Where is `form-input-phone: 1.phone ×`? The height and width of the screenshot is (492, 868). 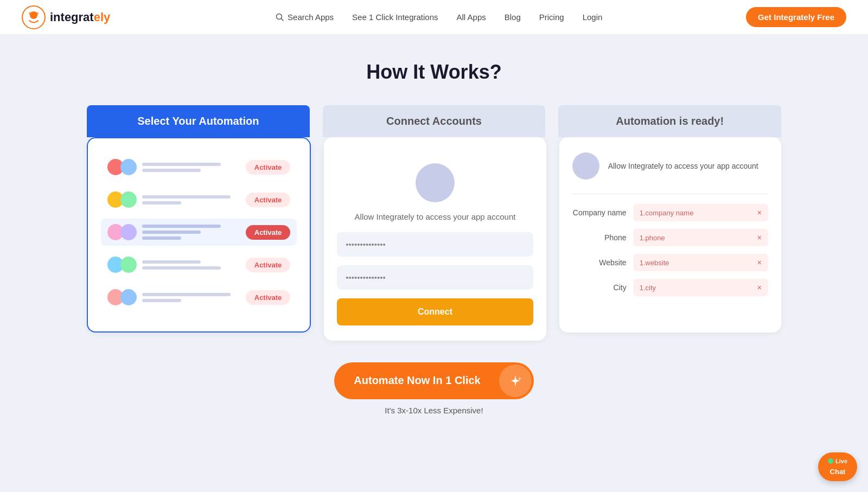
form-input-phone: 1.phone × is located at coordinates (701, 238).